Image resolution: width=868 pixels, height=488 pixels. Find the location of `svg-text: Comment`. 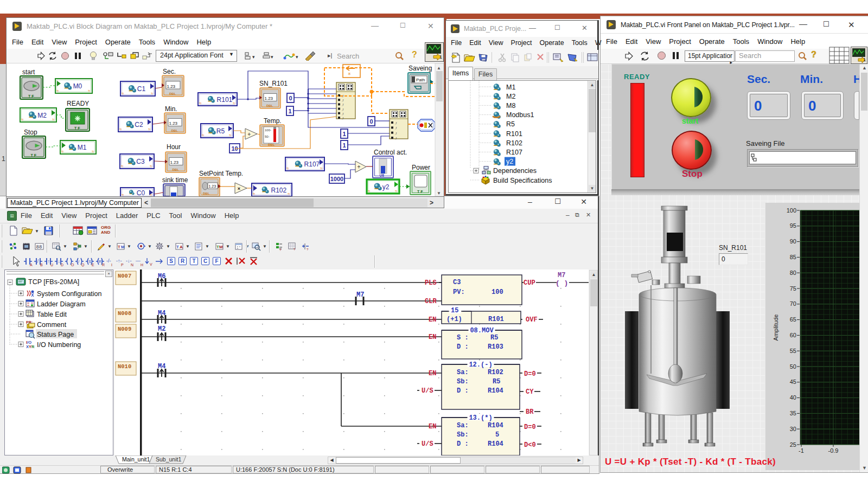

svg-text: Comment is located at coordinates (52, 325).